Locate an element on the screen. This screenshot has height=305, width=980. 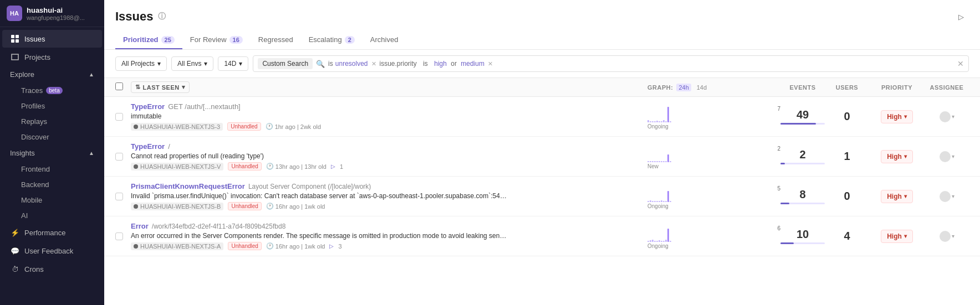
projects-chevron-icon: ▾ is located at coordinates (159, 64).